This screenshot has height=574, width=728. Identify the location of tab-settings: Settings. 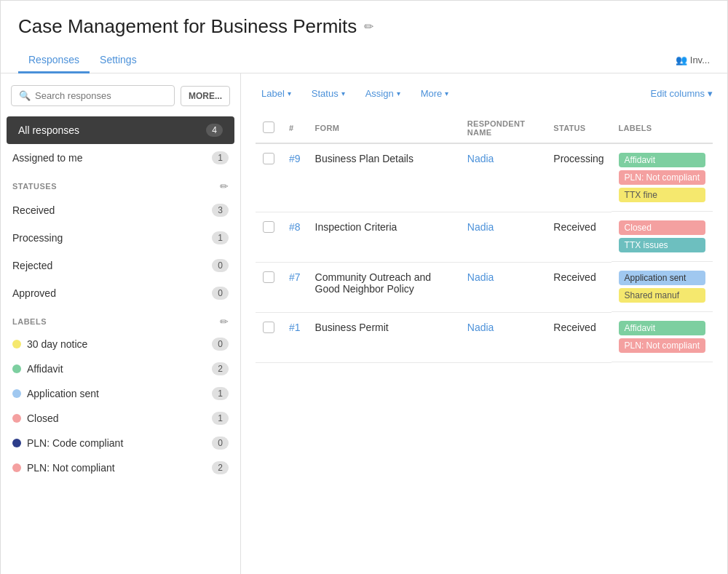
(118, 61).